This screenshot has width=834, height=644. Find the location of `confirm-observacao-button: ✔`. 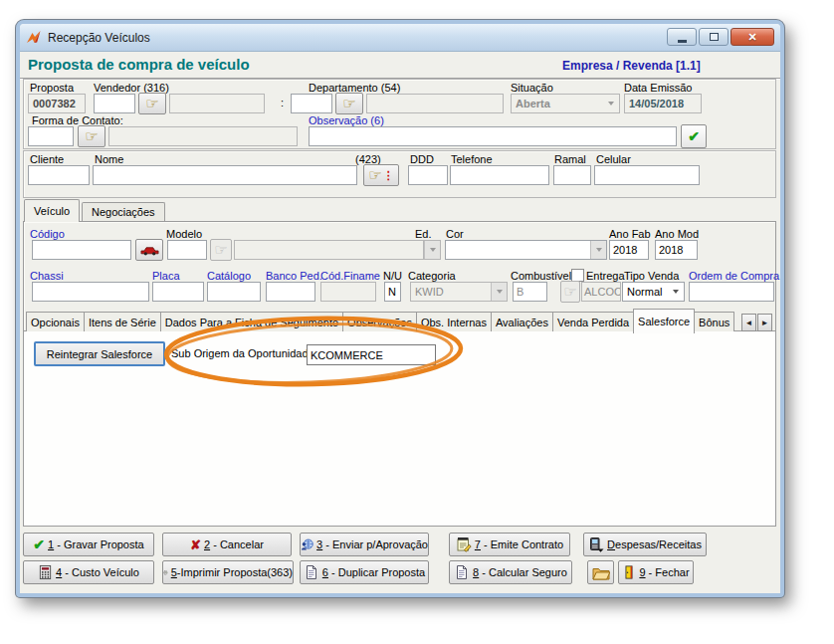

confirm-observacao-button: ✔ is located at coordinates (694, 136).